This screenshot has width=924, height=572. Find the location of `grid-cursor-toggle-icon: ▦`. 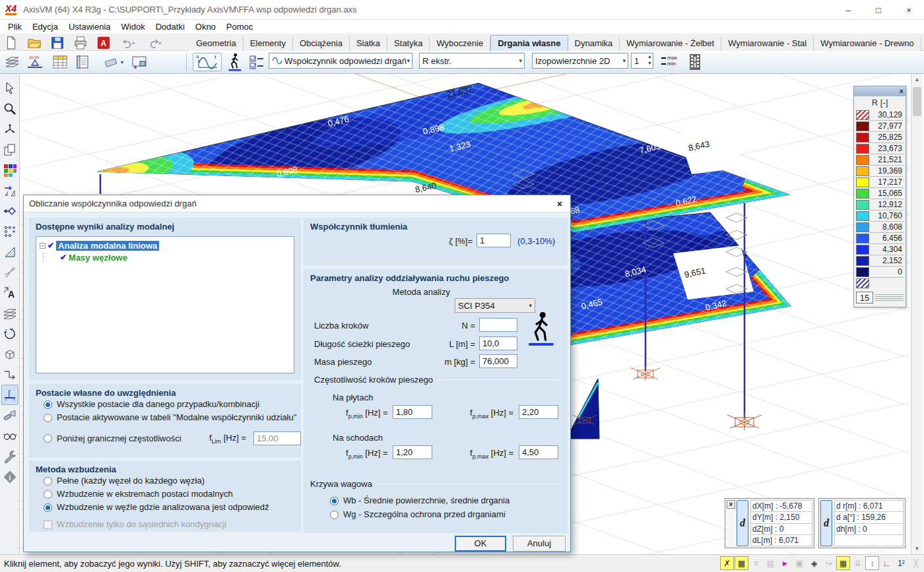

grid-cursor-toggle-icon: ▦ is located at coordinates (742, 563).